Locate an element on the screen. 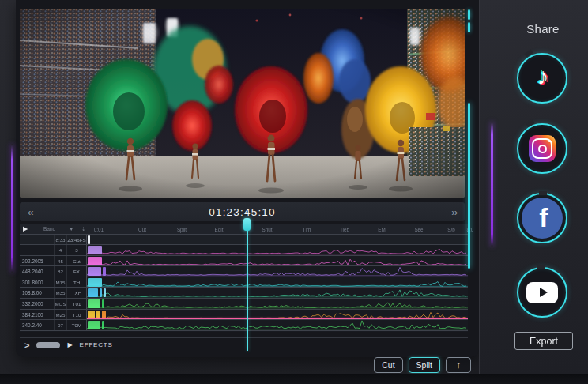 This screenshot has height=384, width=588. timecode-display: 01:23:45:10 is located at coordinates (242, 212).